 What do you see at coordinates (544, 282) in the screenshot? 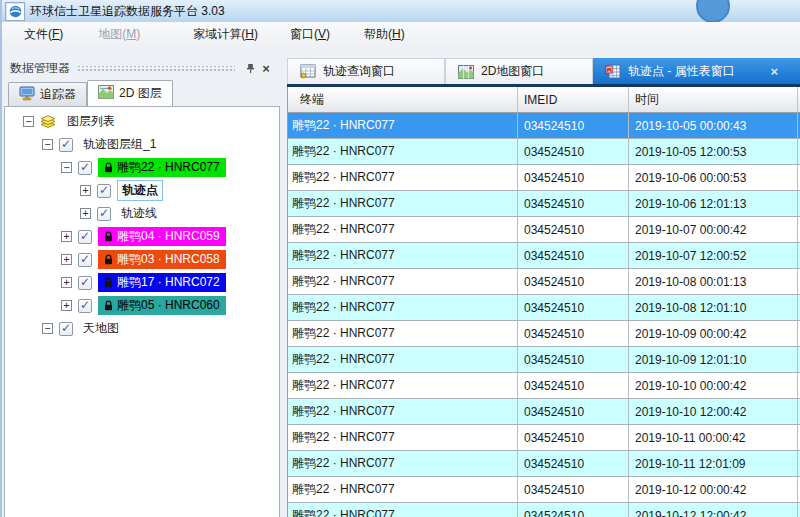
I see `table-row: 雕鹗22 · HNRC0770345245102019-10-08 00:01:…` at bounding box center [544, 282].